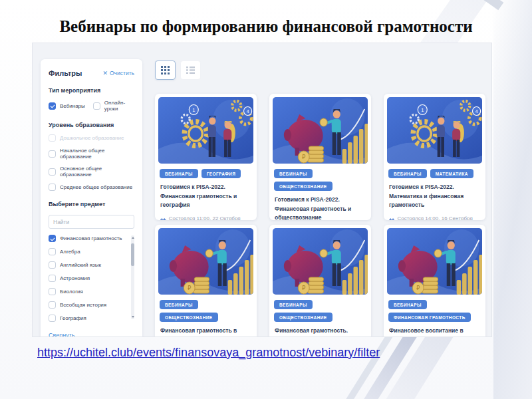 This screenshot has height=399, width=532. I want to click on checkbox-primary-education: Начальное общее образование, so click(92, 154).